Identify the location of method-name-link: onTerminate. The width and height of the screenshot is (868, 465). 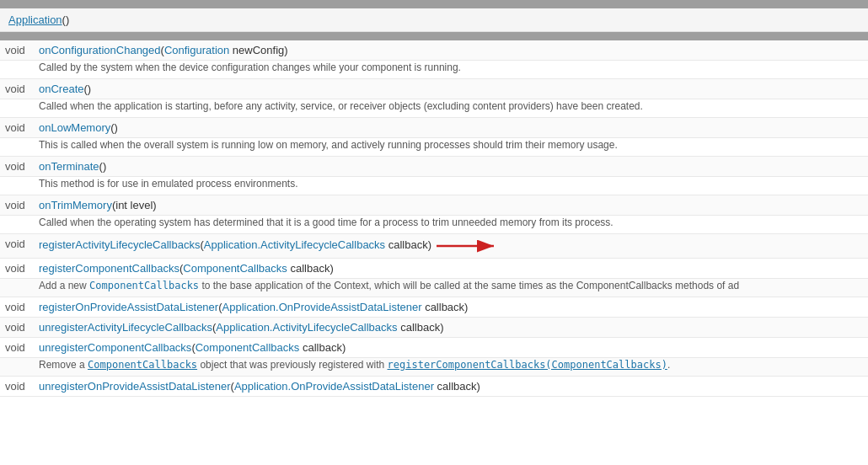
(69, 167).